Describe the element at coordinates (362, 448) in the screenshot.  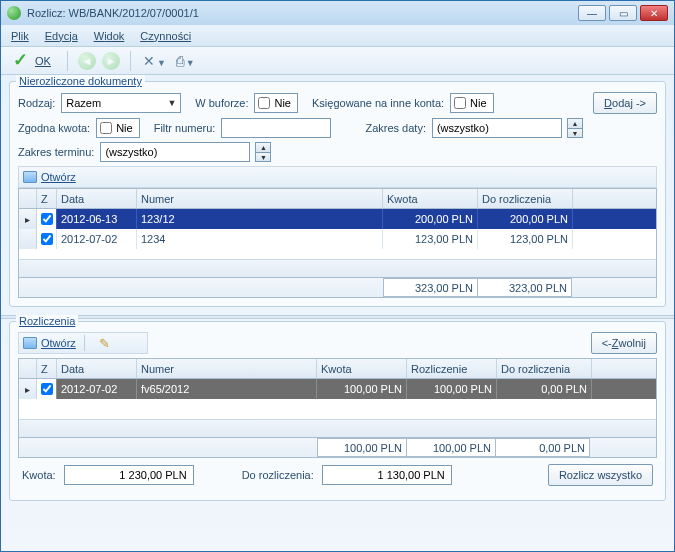
I see `foot-kwota: 100,00 PLN` at that location.